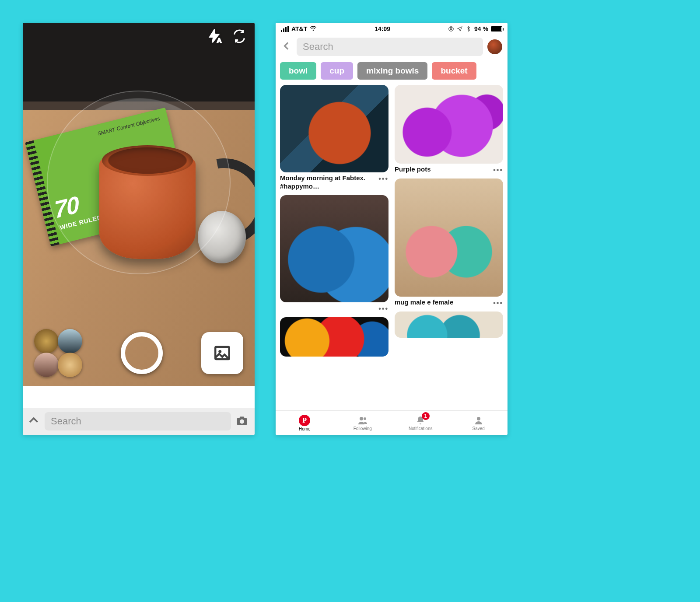 Image resolution: width=700 pixels, height=602 pixels. I want to click on tab-notifications: 1 Notifications, so click(421, 423).